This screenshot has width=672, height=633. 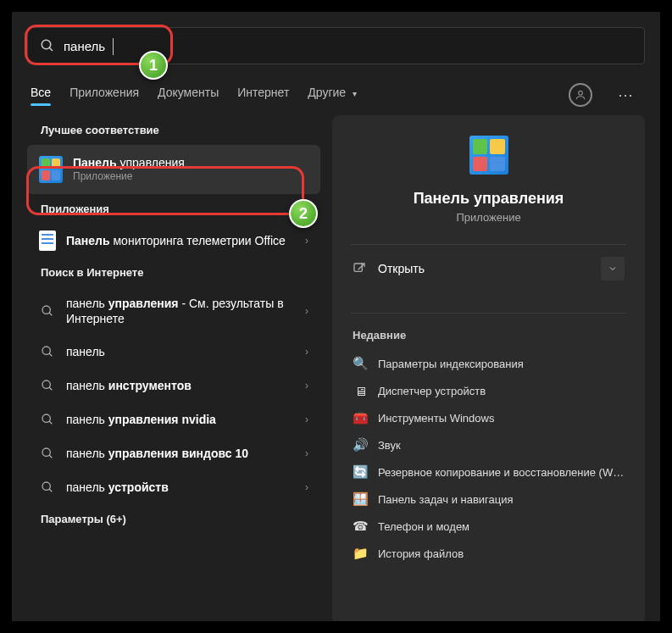 I want to click on result-label: панель, so click(x=180, y=352).